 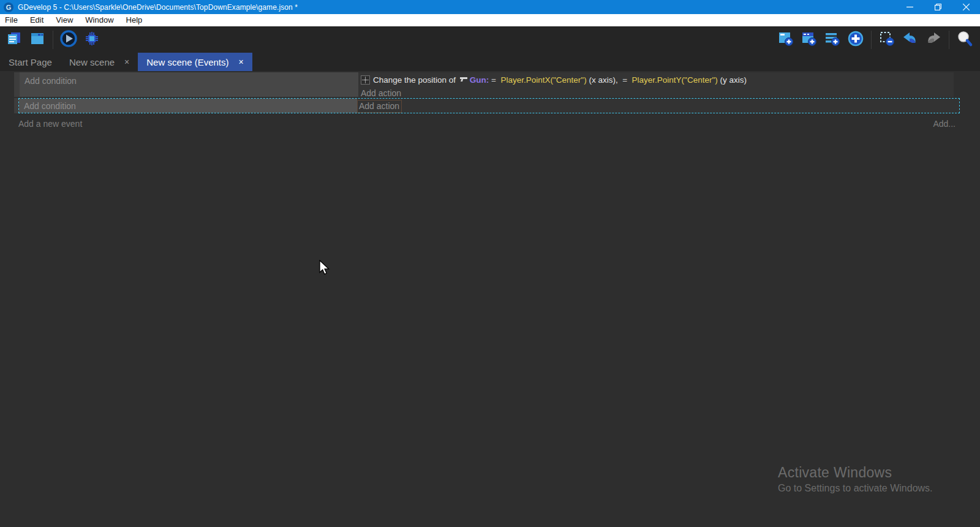 I want to click on tab-label: New scene (Events), so click(x=187, y=63).